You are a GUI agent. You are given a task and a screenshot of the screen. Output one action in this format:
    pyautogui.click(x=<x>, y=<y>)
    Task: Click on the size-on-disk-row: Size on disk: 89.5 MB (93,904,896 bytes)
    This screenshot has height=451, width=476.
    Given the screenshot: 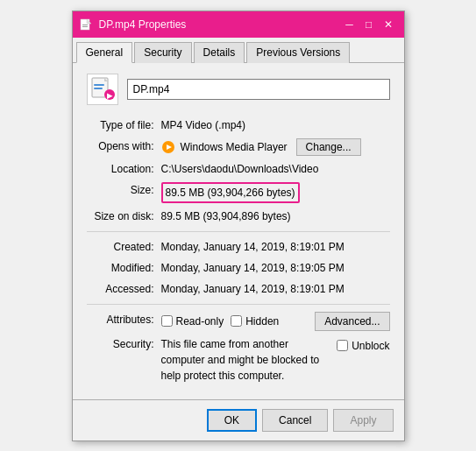 What is the action you would take?
    pyautogui.click(x=238, y=216)
    